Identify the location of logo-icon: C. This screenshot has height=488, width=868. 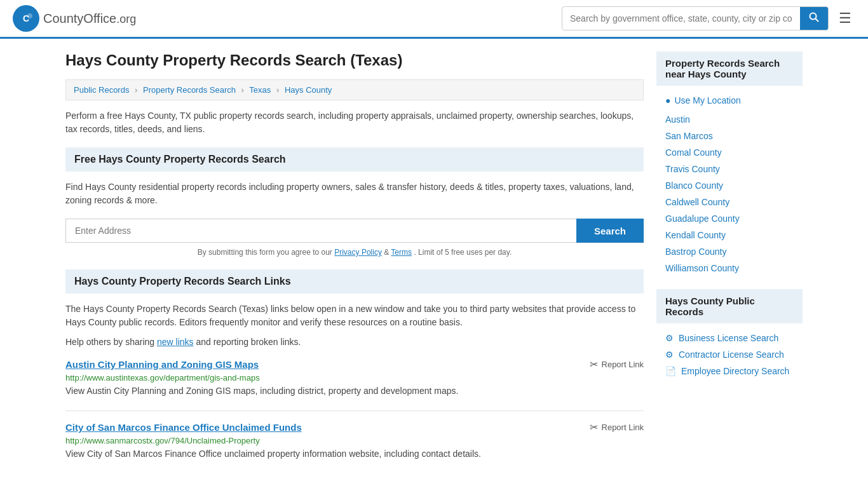
(26, 18).